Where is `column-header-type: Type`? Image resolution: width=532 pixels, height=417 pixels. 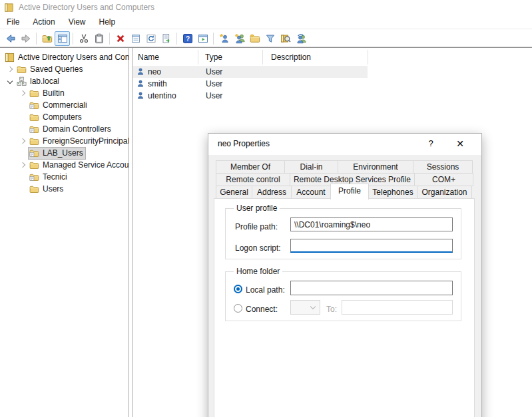
column-header-type: Type is located at coordinates (214, 57).